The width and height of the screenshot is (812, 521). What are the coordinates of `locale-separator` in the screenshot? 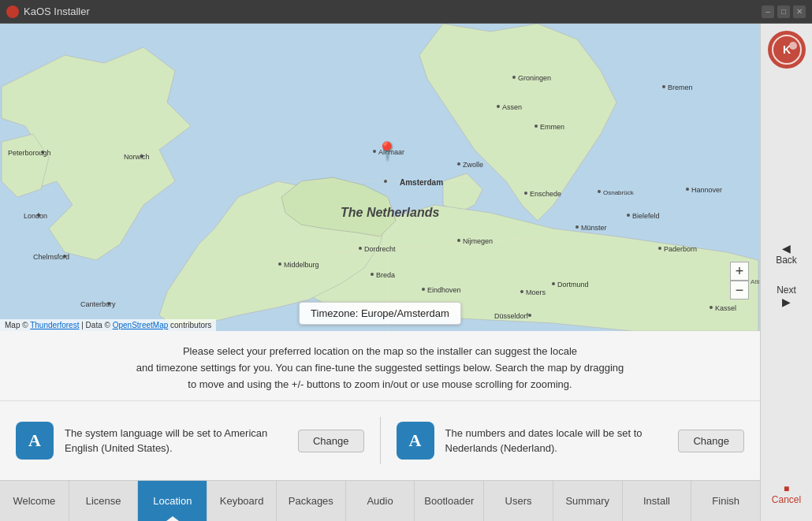 It's located at (380, 441).